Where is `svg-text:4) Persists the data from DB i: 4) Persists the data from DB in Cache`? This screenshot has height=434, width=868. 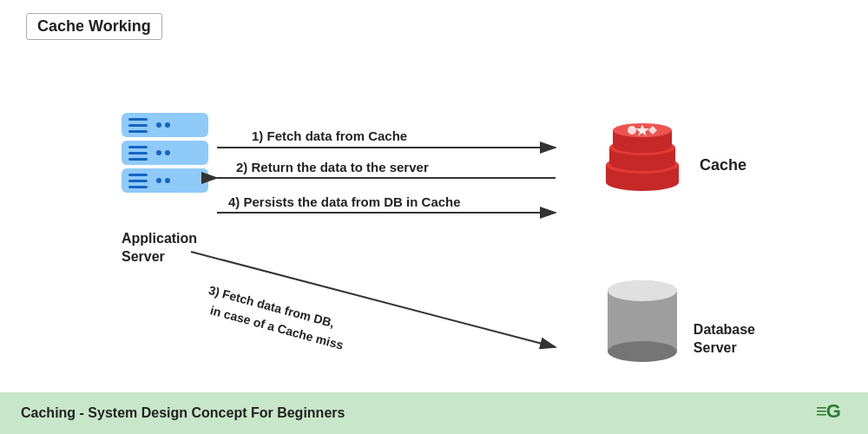
svg-text:4) Persists the data from DB i: 4) Persists the data from DB in Cache is located at coordinates (345, 201).